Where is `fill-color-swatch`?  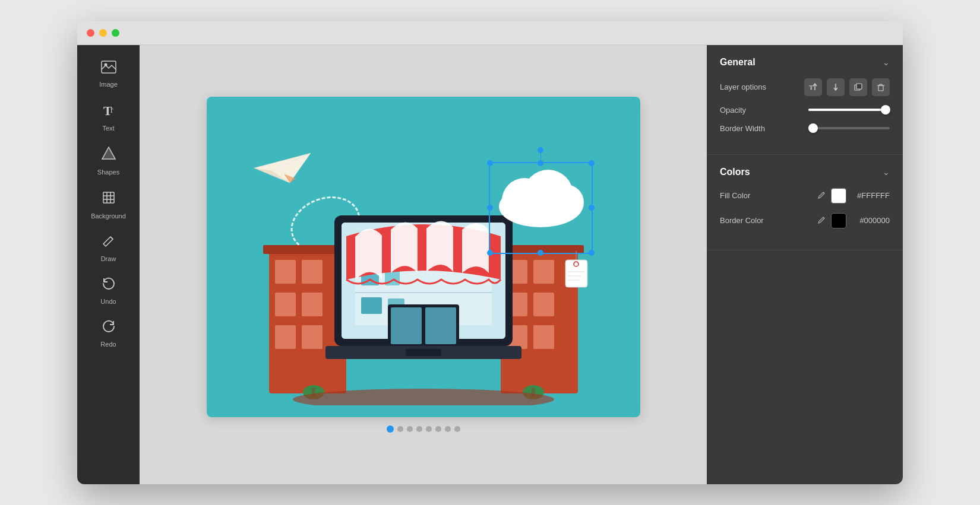
fill-color-swatch is located at coordinates (839, 196).